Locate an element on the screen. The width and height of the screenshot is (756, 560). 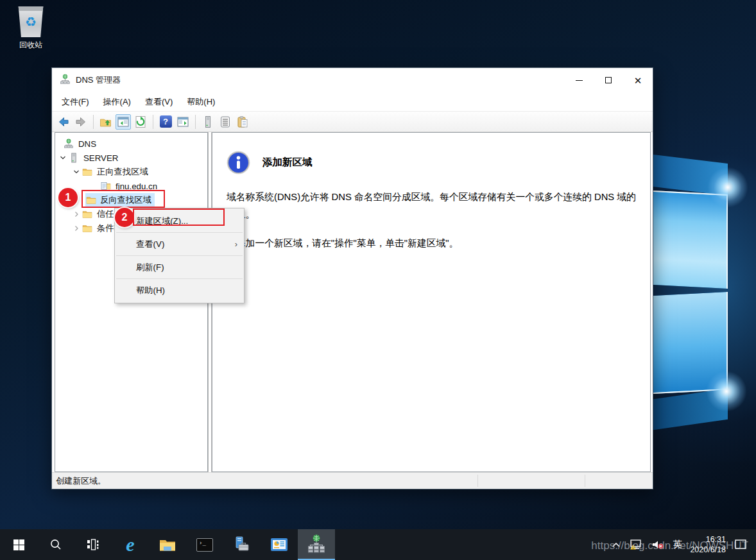
dns-app-icon is located at coordinates (65, 81).